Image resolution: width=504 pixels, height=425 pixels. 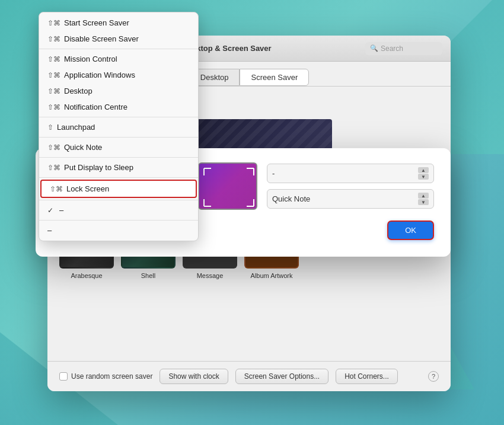 I want to click on corner-arrows-svg, so click(x=228, y=187).